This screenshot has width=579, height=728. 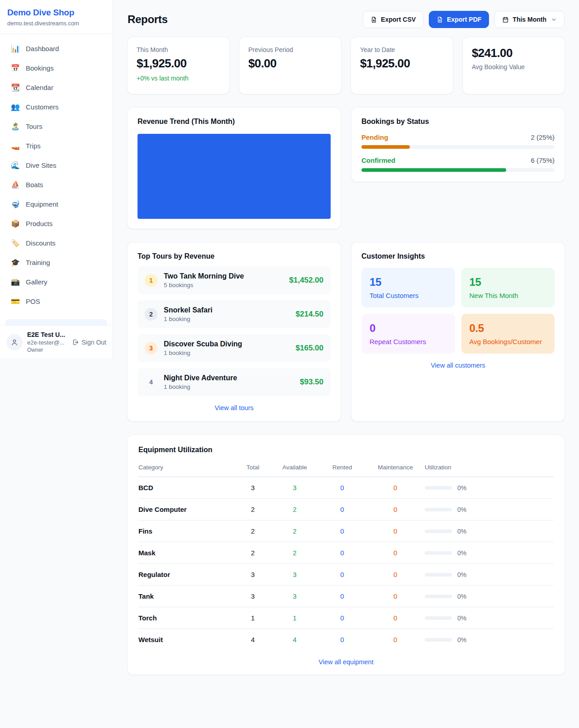 What do you see at coordinates (56, 204) in the screenshot?
I see `sidebar-item-equipment: 🤿 Equipment` at bounding box center [56, 204].